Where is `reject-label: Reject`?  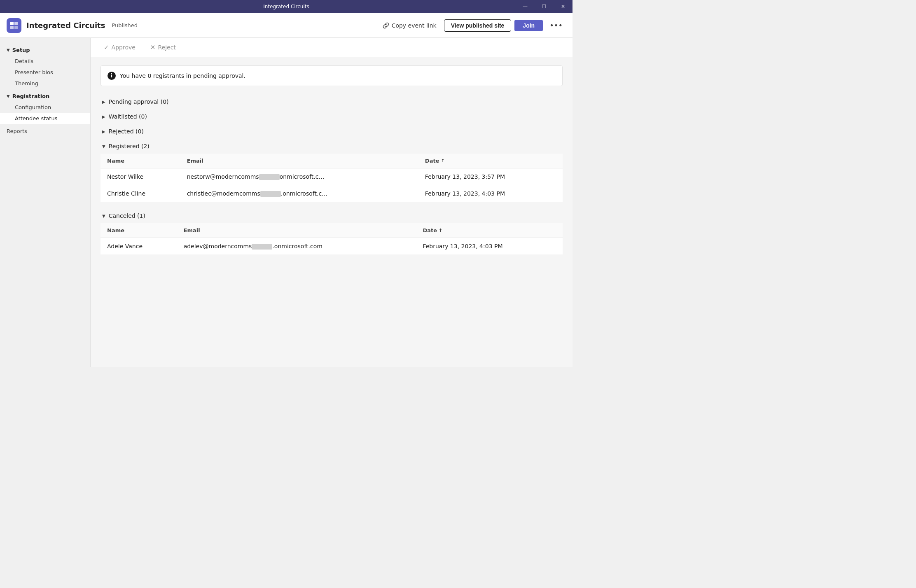
reject-label: Reject is located at coordinates (166, 47).